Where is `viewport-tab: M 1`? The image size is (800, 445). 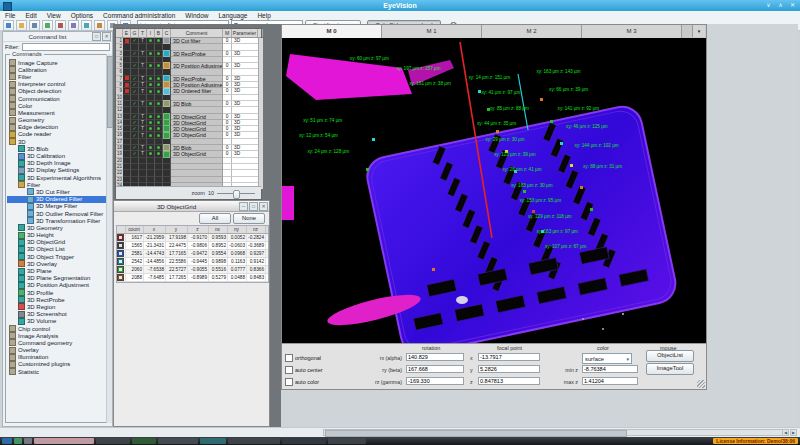 viewport-tab: M 1 is located at coordinates (432, 32).